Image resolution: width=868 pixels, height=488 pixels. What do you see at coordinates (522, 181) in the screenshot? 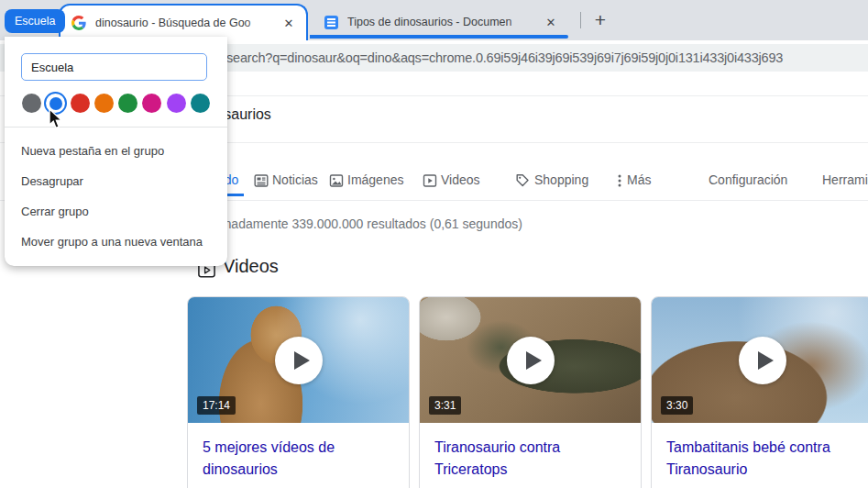
I see `tag-icon` at bounding box center [522, 181].